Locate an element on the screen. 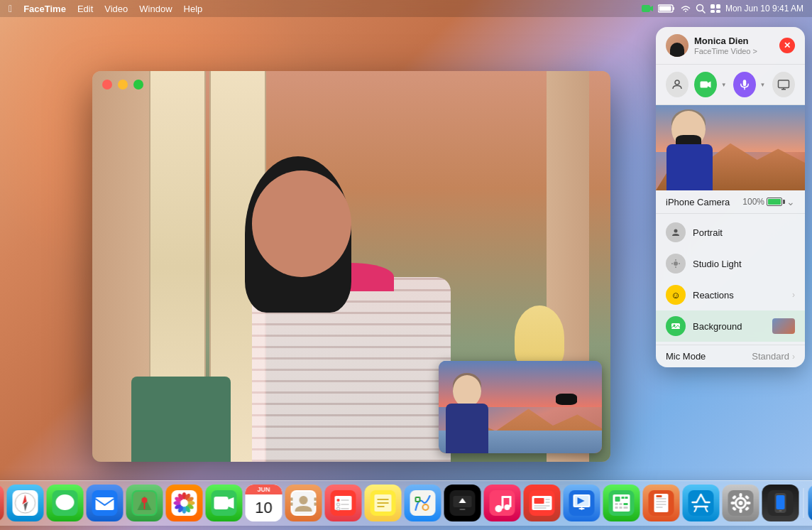 The image size is (812, 530). close-button is located at coordinates (107, 85).